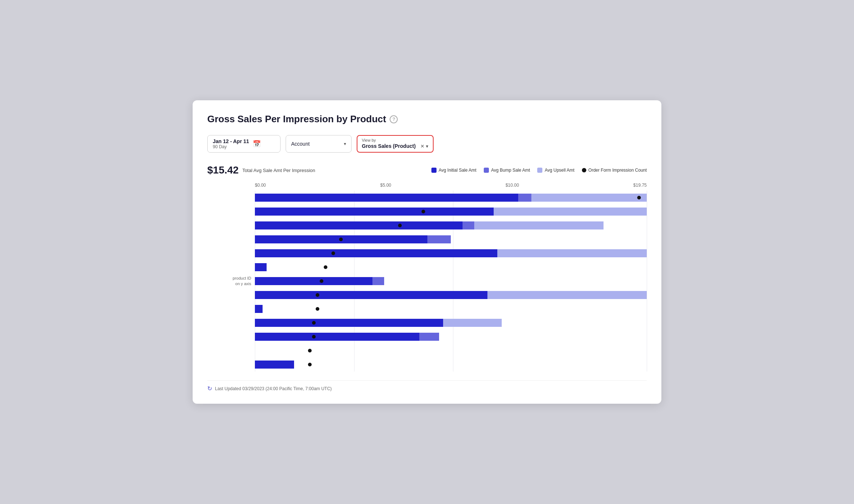  Describe the element at coordinates (319, 144) in the screenshot. I see `account-filter: Account ▾` at that location.